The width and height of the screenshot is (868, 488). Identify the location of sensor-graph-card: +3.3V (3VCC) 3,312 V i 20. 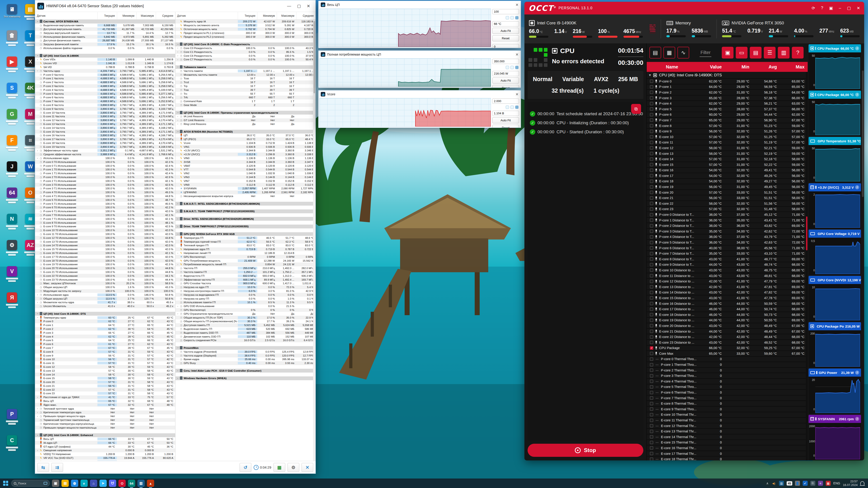
(835, 206).